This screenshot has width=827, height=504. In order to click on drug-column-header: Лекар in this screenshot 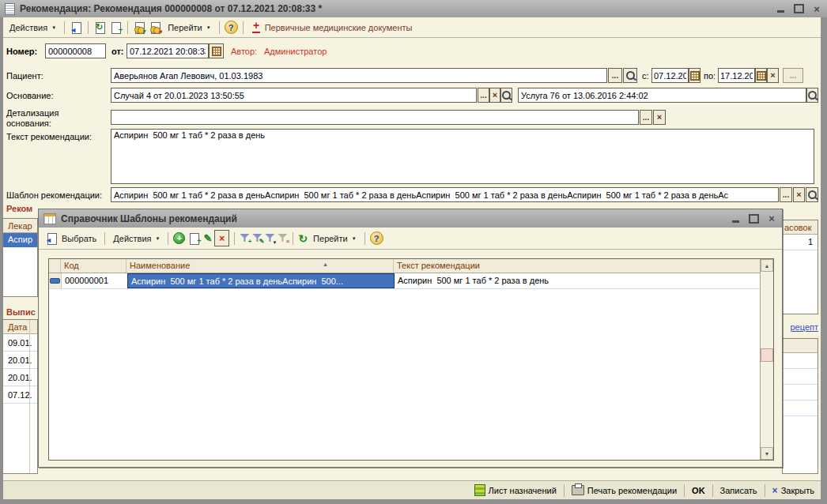, I will do `click(21, 226)`.